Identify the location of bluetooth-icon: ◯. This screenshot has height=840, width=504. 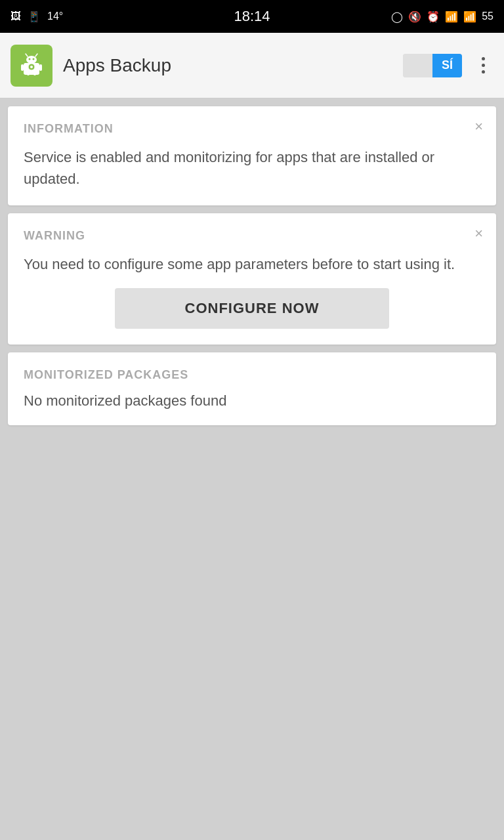
(397, 17).